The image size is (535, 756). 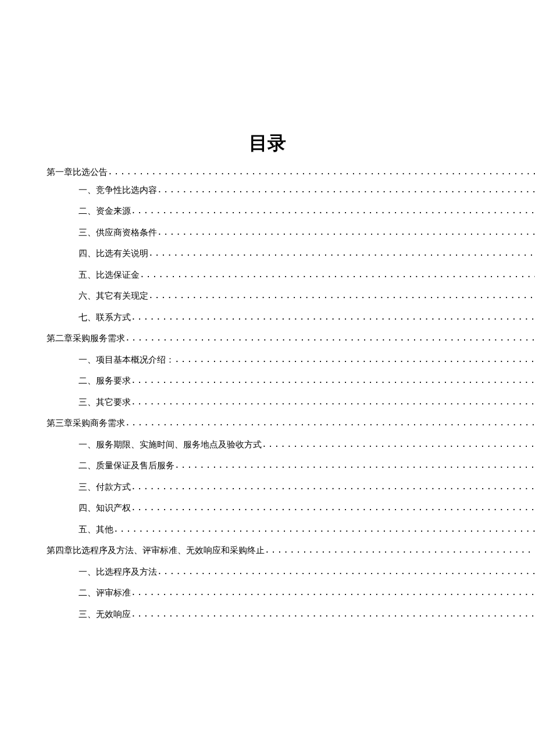 I want to click on entry-label: 四、知识产权, so click(x=105, y=508).